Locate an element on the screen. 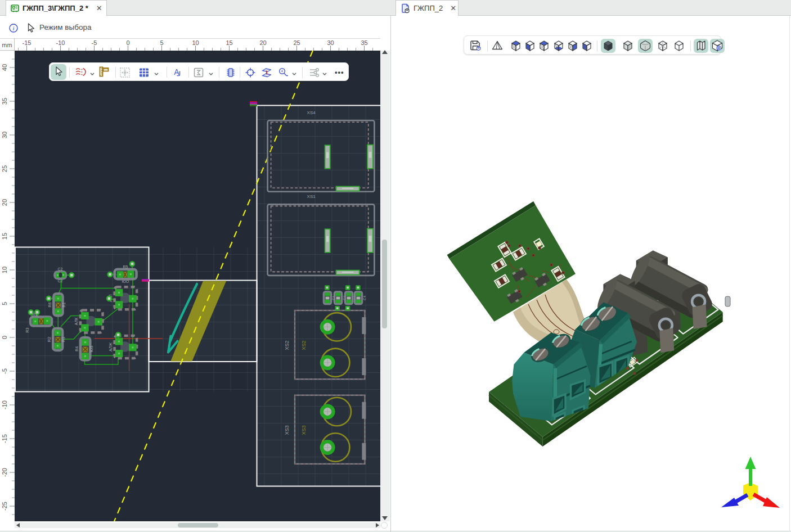  svg-text: C4 is located at coordinates (365, 297).